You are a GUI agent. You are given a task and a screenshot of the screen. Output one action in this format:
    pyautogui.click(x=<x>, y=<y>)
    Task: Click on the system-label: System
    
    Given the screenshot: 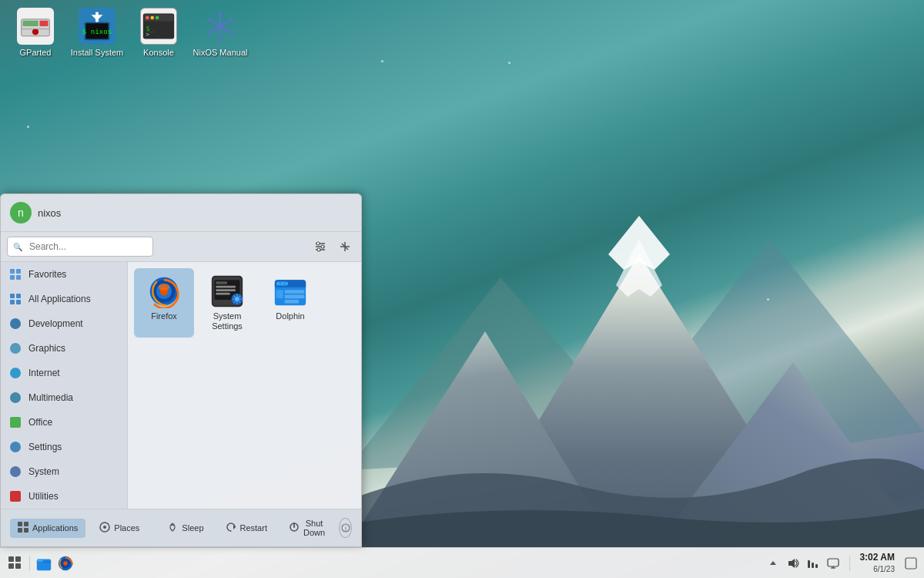 What is the action you would take?
    pyautogui.click(x=44, y=472)
    